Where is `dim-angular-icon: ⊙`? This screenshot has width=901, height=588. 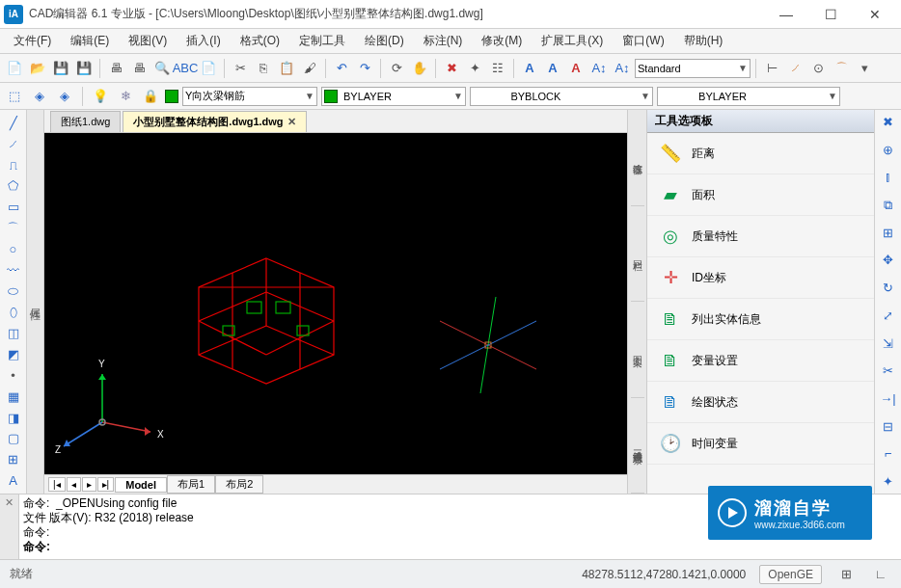 dim-angular-icon: ⊙ is located at coordinates (818, 68).